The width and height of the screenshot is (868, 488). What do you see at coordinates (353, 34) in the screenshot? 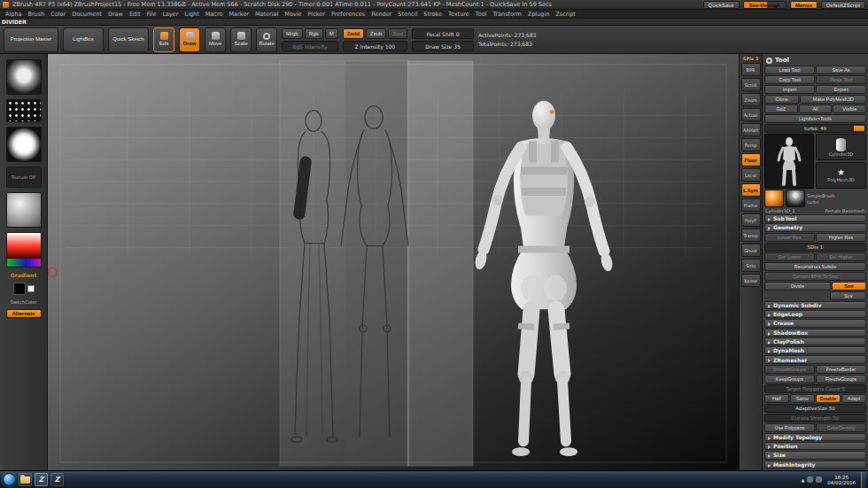
I see `zadd-button: Zadd` at bounding box center [353, 34].